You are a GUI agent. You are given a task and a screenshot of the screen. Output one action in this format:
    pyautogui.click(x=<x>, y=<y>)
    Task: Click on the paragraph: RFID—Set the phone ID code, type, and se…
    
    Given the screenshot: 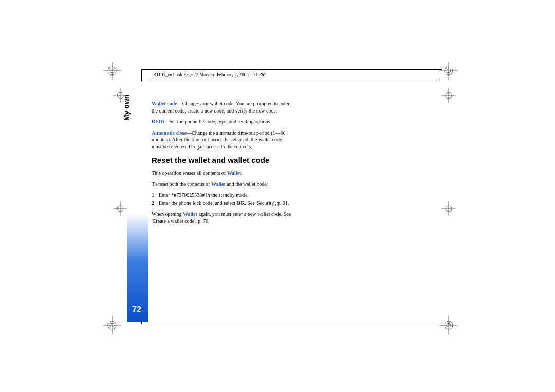 What is the action you would take?
    pyautogui.click(x=222, y=122)
    